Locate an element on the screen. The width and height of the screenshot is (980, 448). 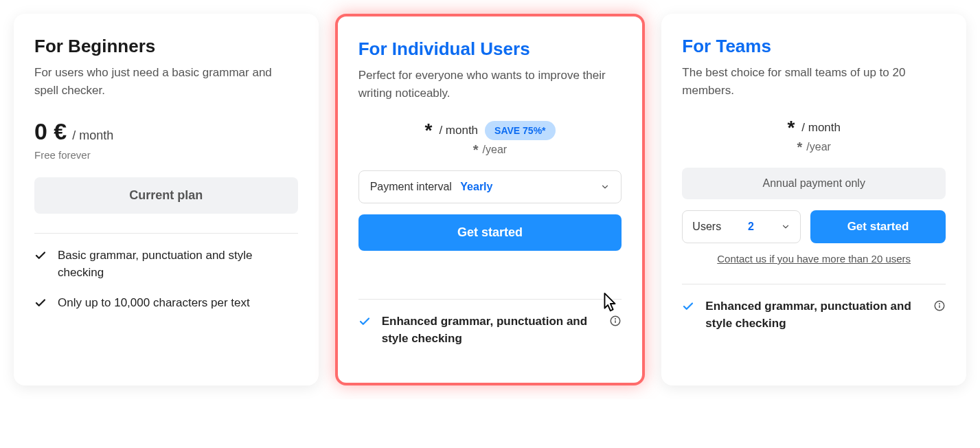
get-started-button-team: Get started is located at coordinates (878, 227).